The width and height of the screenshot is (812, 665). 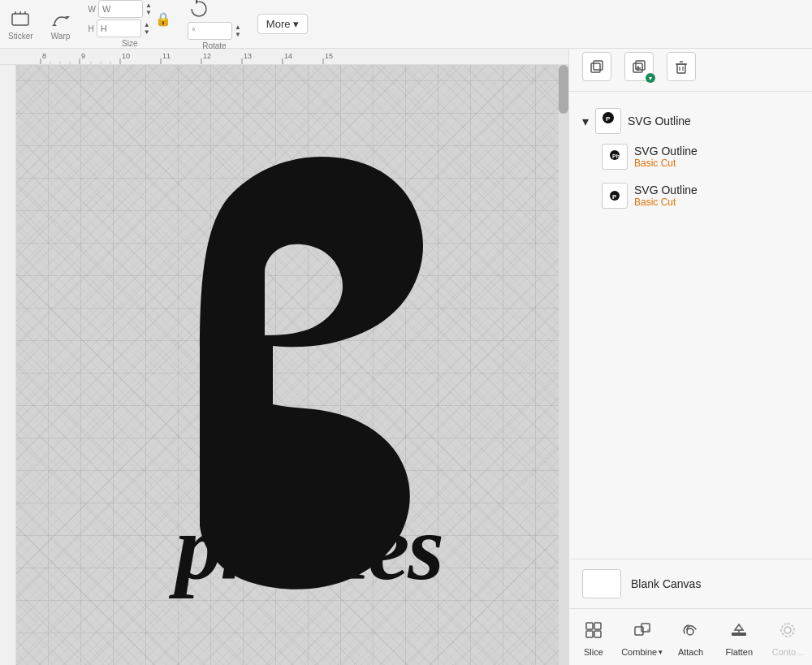 What do you see at coordinates (716, 151) in the screenshot?
I see `layer-1-name: SVG Outline` at bounding box center [716, 151].